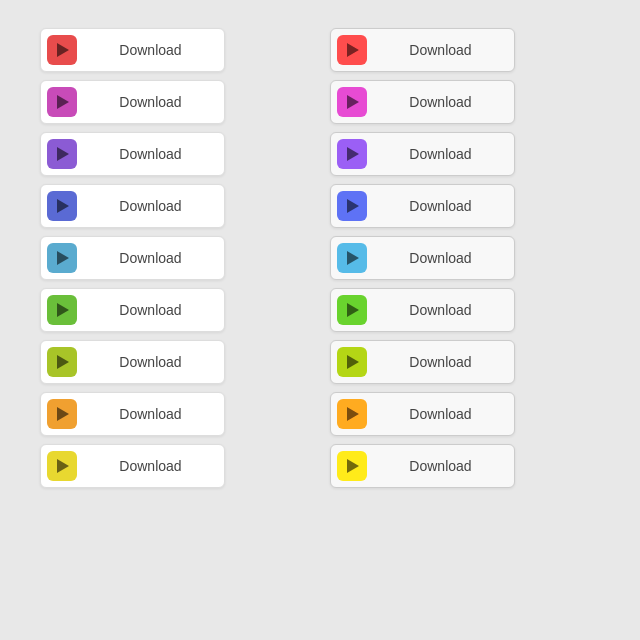 The image size is (640, 640). What do you see at coordinates (422, 362) in the screenshot?
I see `download-button-hover-lime: Download` at bounding box center [422, 362].